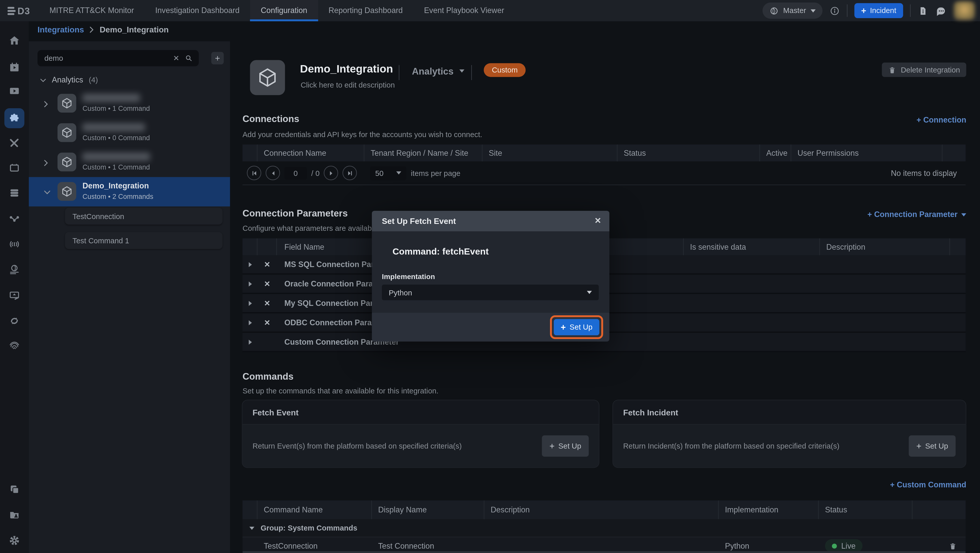 The width and height of the screenshot is (980, 553). What do you see at coordinates (177, 58) in the screenshot?
I see `clear-search-icon: ✕` at bounding box center [177, 58].